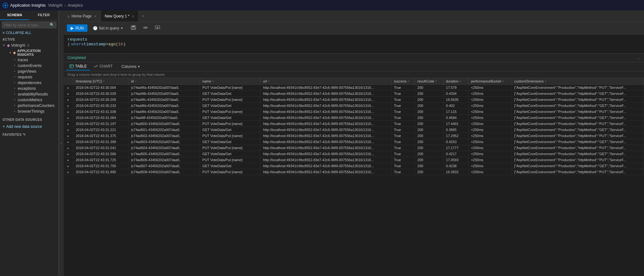 The image size is (644, 276). I want to click on tab-schema: SCHEMA, so click(15, 15).